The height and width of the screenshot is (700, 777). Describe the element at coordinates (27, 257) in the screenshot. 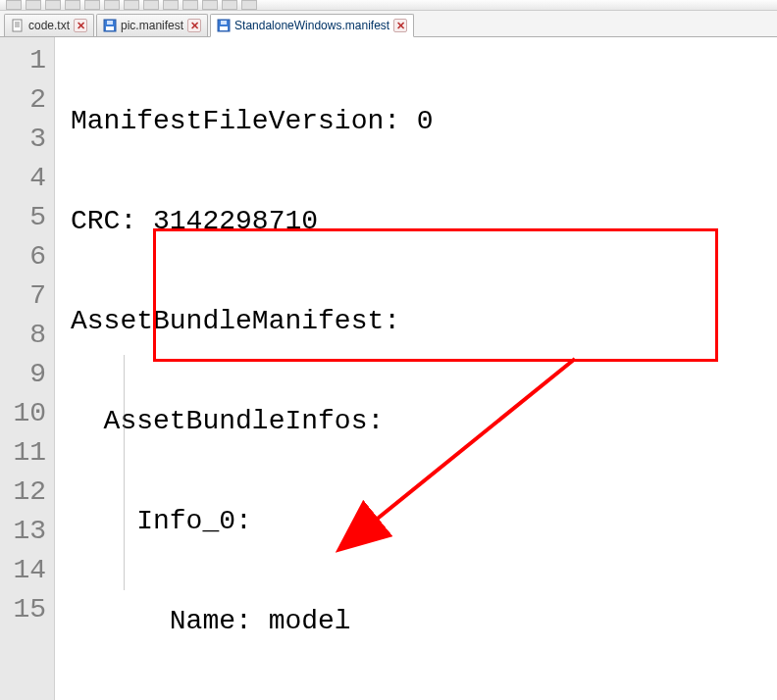

I see `line-number: 6` at that location.